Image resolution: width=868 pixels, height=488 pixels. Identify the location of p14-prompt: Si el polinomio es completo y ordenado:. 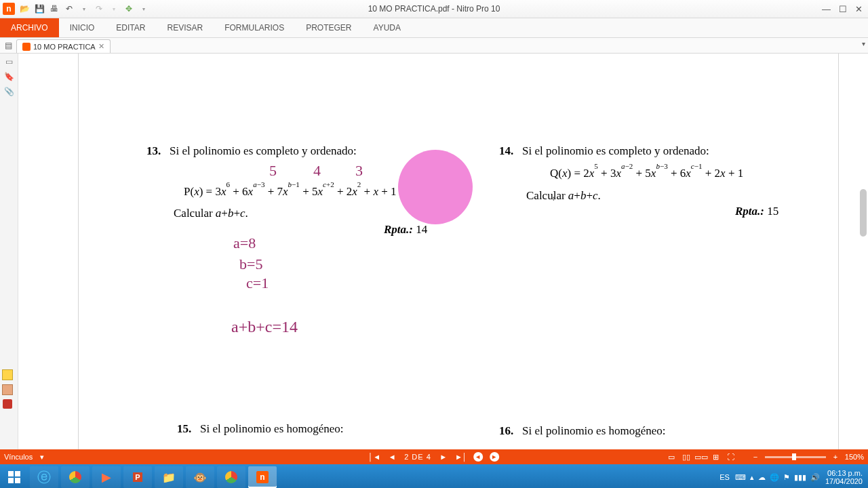
(616, 150).